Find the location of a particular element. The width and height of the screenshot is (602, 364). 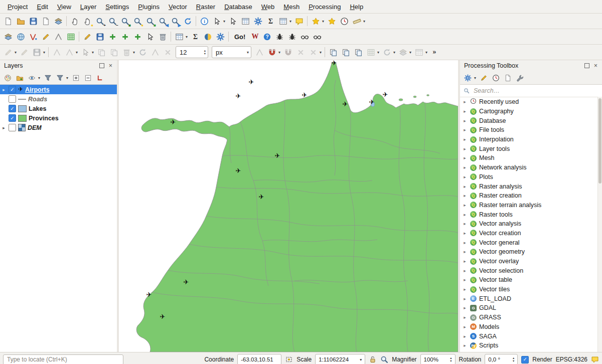

layout-manager-button is located at coordinates (58, 21).